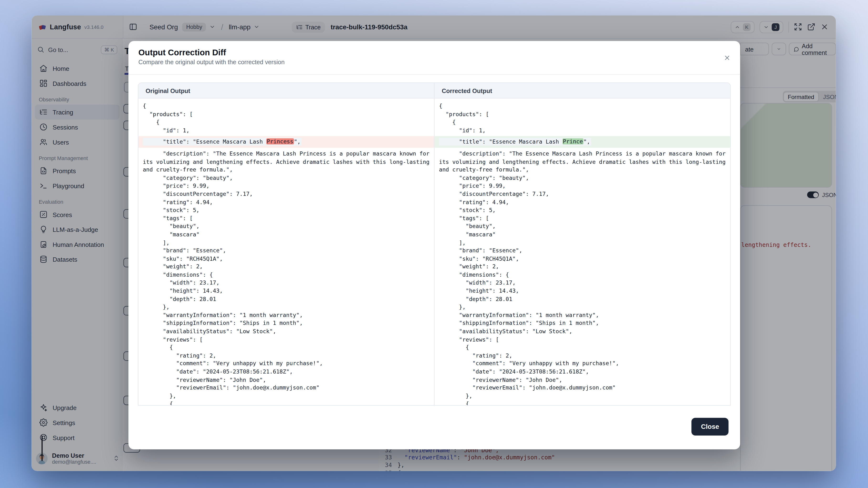 The height and width of the screenshot is (488, 868). What do you see at coordinates (573, 141) in the screenshot?
I see `diff-word: Prince` at bounding box center [573, 141].